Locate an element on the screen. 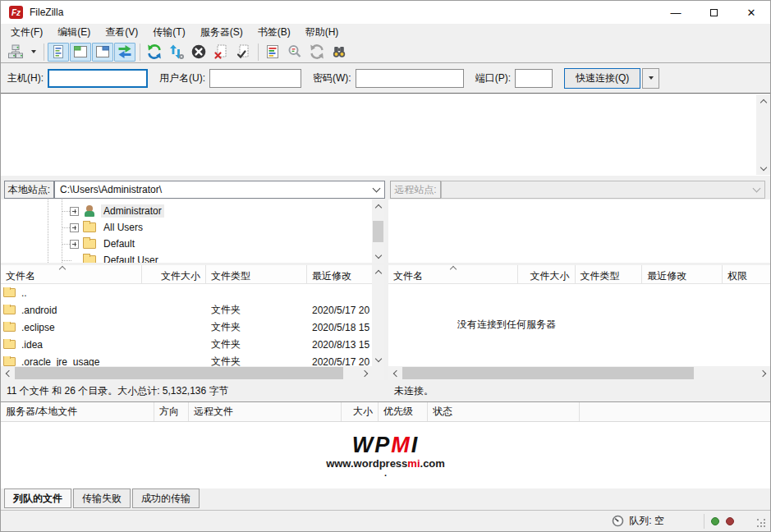  tab-queued-files: 列队的文件 is located at coordinates (38, 498).